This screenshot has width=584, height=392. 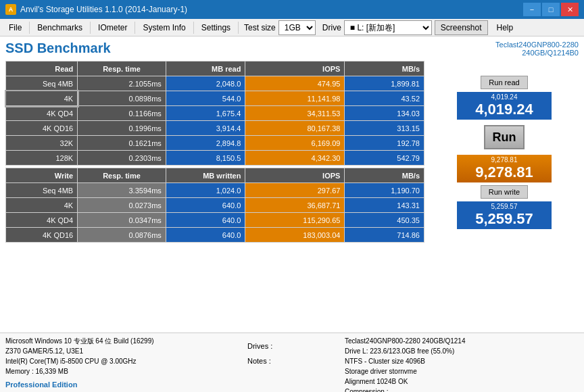 What do you see at coordinates (15, 28) in the screenshot?
I see `menu-file: File` at bounding box center [15, 28].